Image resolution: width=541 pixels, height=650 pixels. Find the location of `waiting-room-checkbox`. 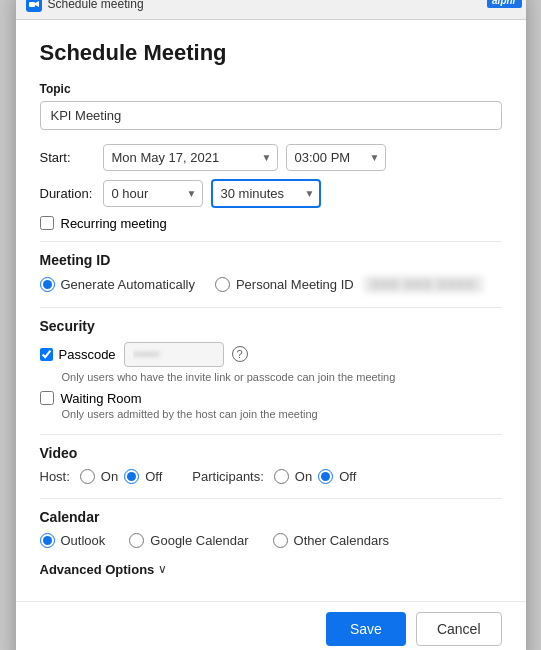

waiting-room-checkbox is located at coordinates (47, 398).